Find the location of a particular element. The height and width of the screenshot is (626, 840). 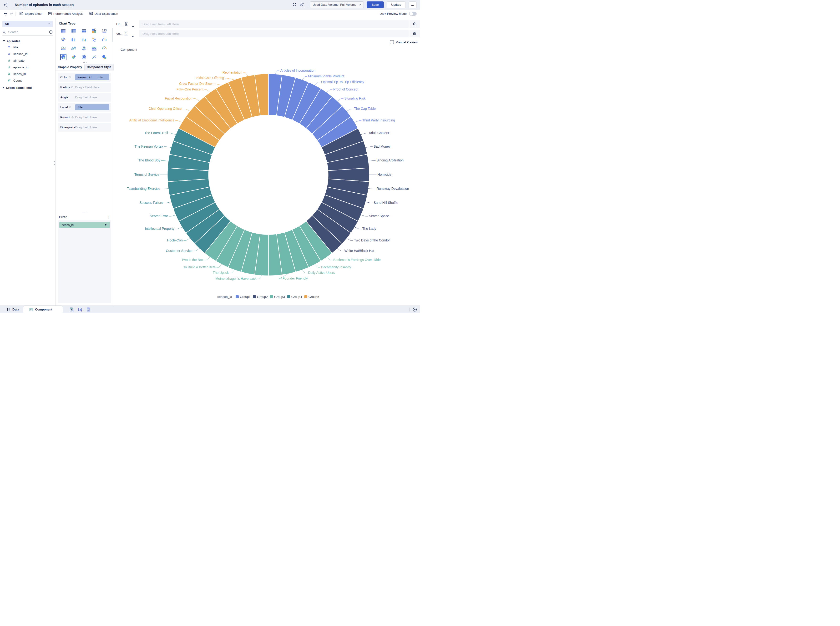

field-item-episode_id: #episode_id is located at coordinates (29, 67).